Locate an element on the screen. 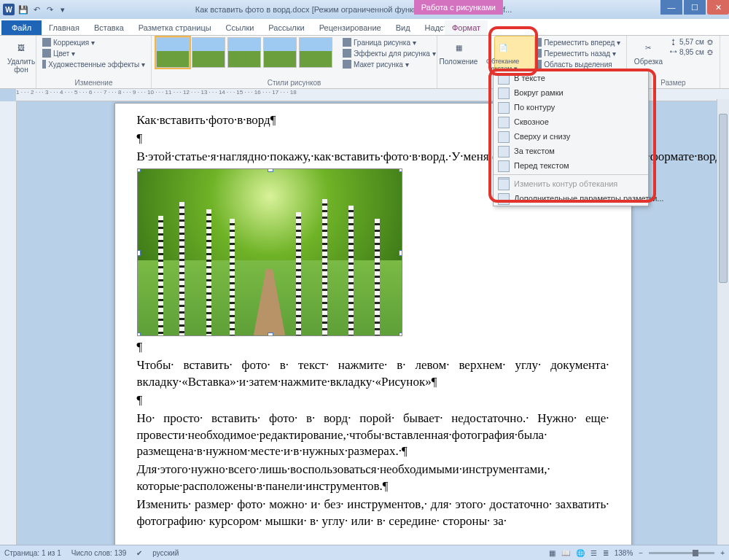  wrap-edit-points: Изменить контур обтекания is located at coordinates (571, 184).